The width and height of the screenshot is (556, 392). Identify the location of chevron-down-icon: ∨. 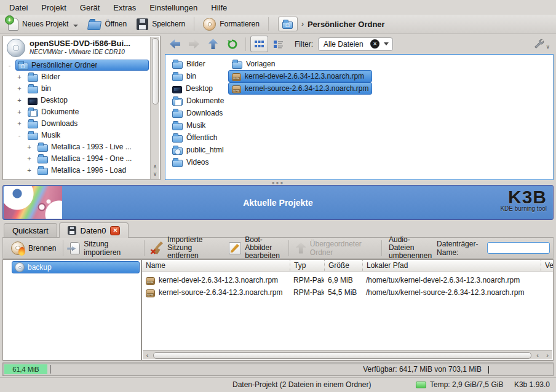
(547, 47).